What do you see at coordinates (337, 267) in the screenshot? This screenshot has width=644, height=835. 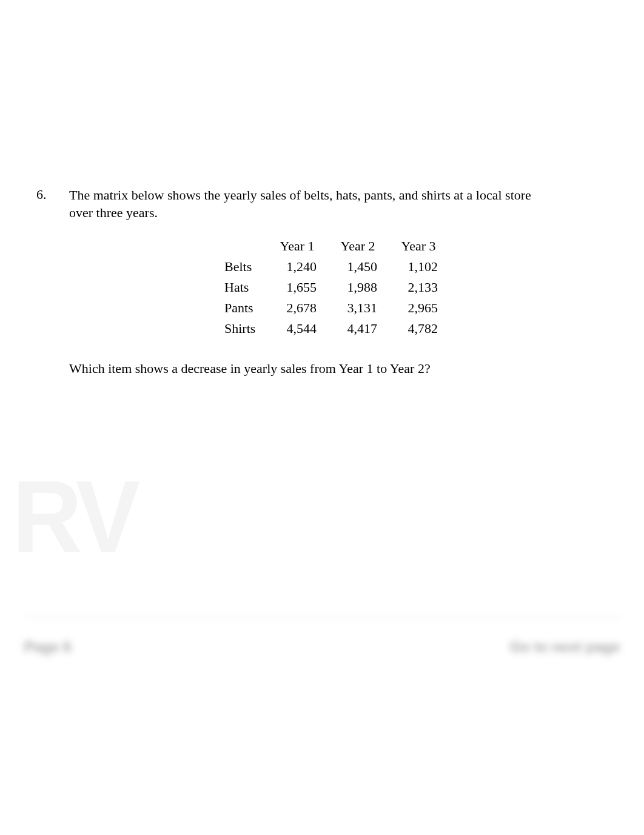 I see `table-row: Belts 1,240 1,450 1,102` at bounding box center [337, 267].